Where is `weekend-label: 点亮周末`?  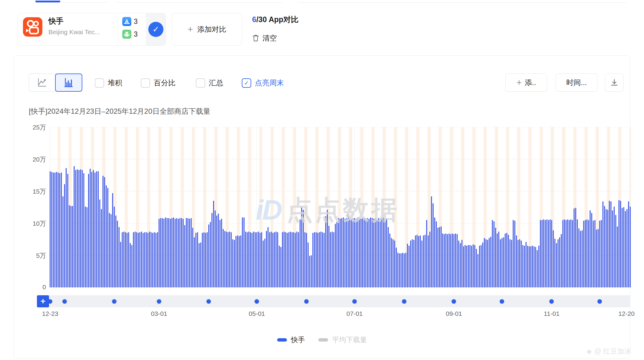 weekend-label: 点亮周末 is located at coordinates (269, 83).